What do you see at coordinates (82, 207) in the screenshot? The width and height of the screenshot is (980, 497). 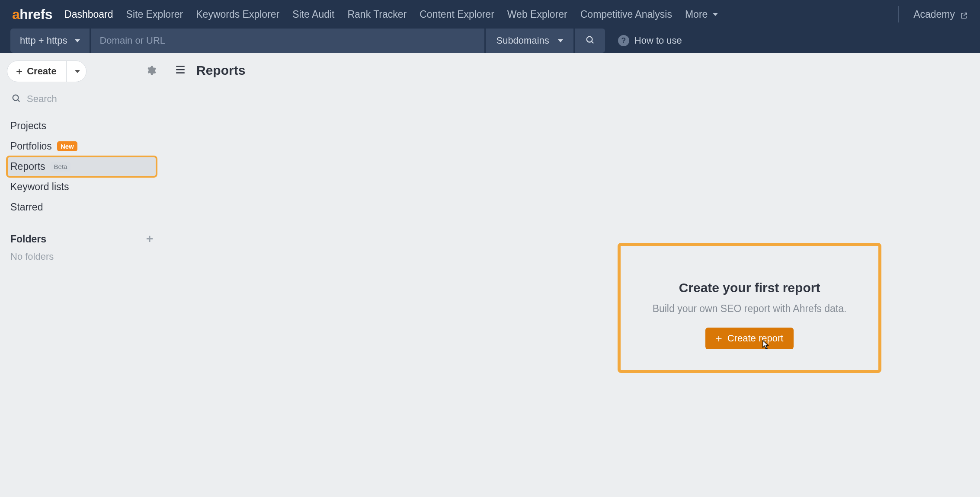 I see `sidebar-item-starred: Starred` at bounding box center [82, 207].